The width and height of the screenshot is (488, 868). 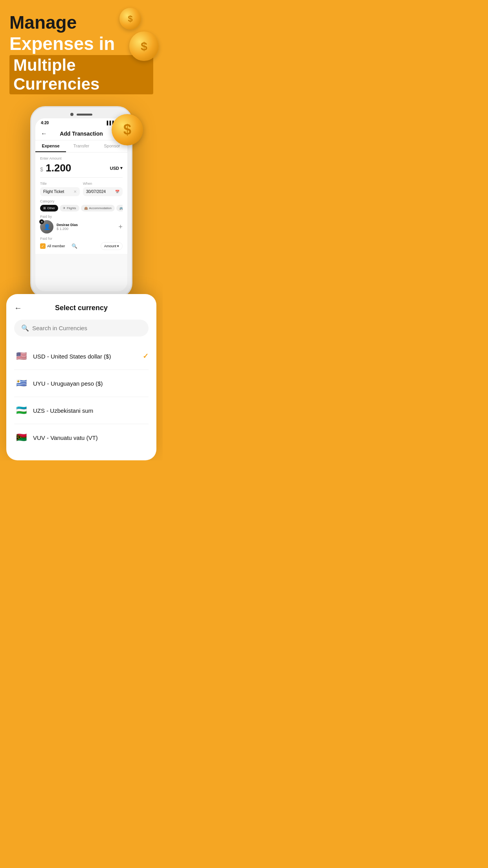 I want to click on hero-highlight-text: Multiple Currencies, so click(x=57, y=75).